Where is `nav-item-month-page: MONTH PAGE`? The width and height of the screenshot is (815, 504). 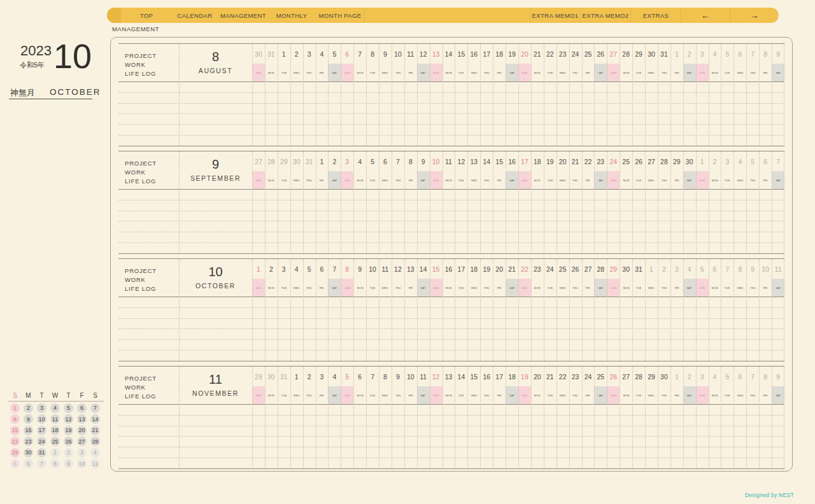
nav-item-month-page: MONTH PAGE is located at coordinates (340, 15).